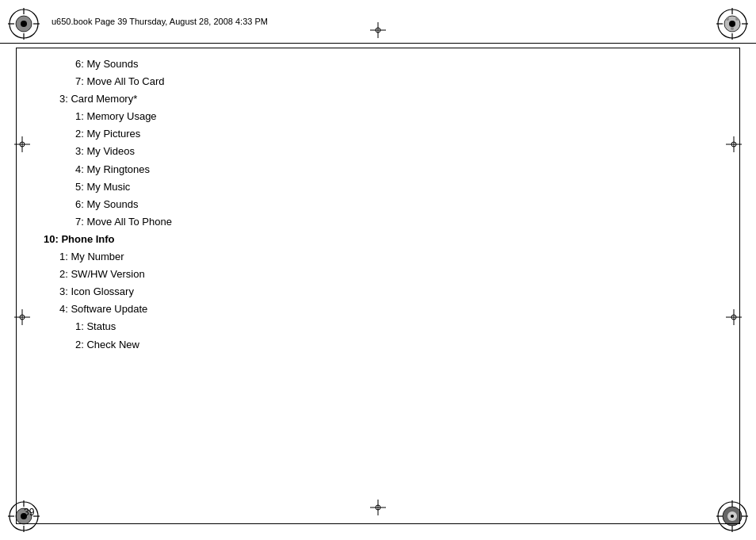 This screenshot has height=540, width=756. I want to click on list-item: 3: Icon Glossary, so click(378, 292).